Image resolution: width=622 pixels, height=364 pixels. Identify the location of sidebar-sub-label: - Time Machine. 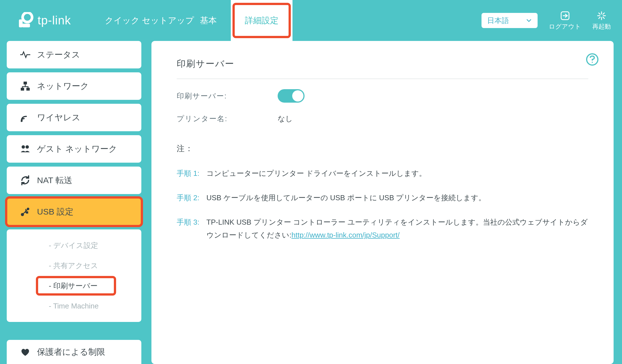
(74, 306).